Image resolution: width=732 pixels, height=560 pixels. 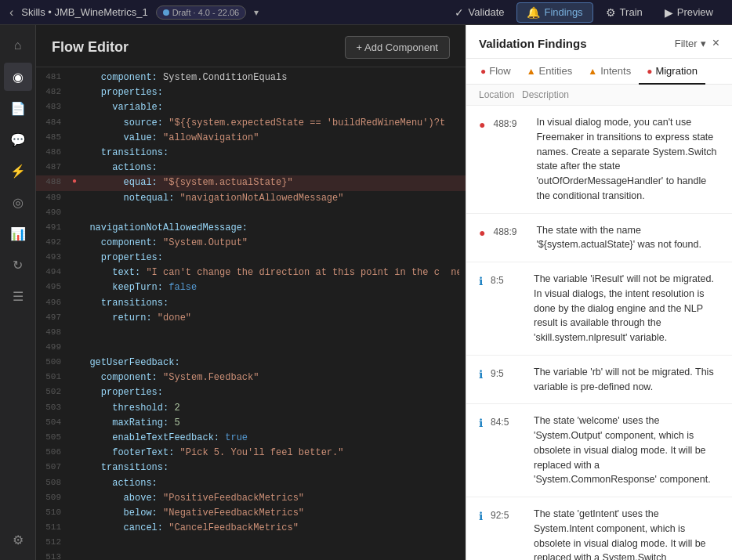 I want to click on sidebar-refresh: ↻, so click(x=18, y=265).